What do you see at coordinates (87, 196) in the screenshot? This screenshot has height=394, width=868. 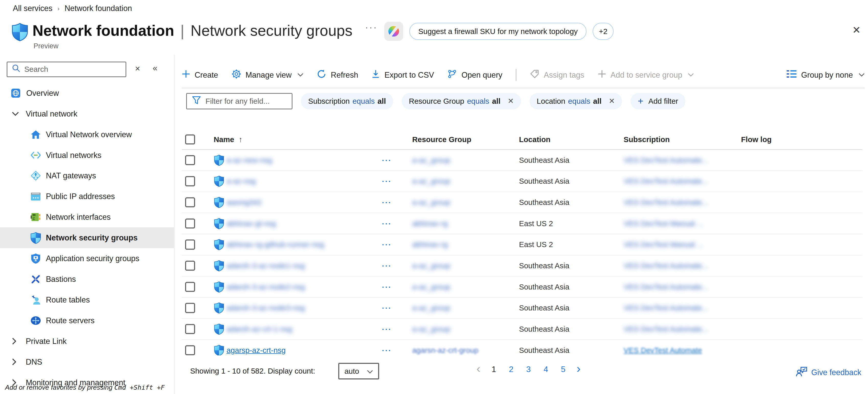 I see `sidebar-item-public-ip-addresses: Public IP addresses` at bounding box center [87, 196].